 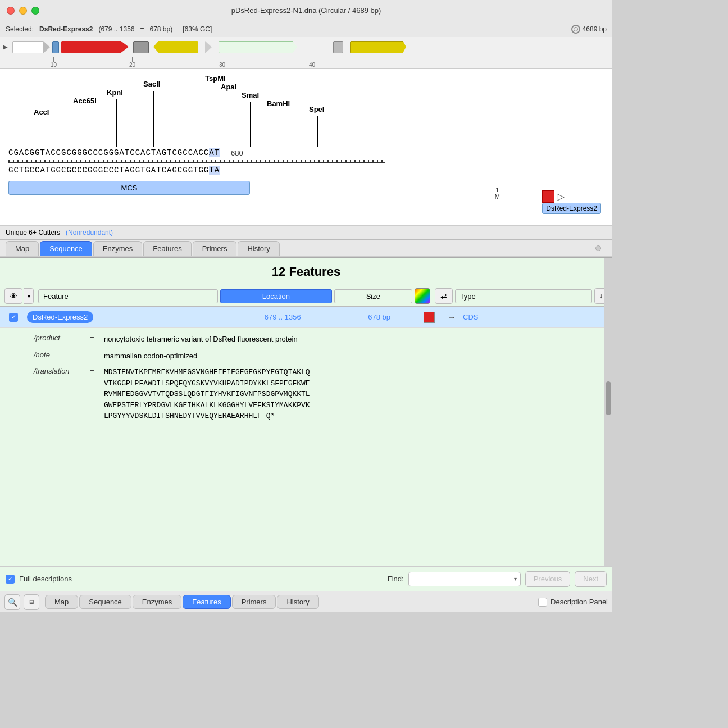 I want to click on eye-button: 👁, so click(x=13, y=296).